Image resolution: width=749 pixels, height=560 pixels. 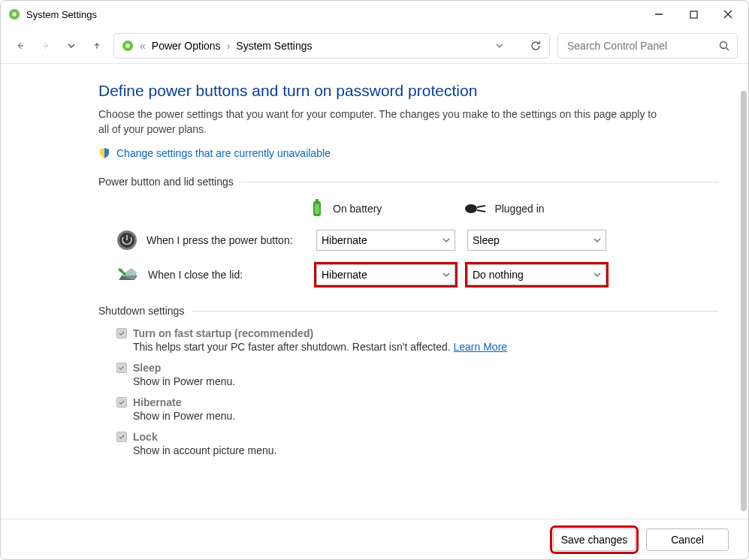 What do you see at coordinates (344, 275) in the screenshot?
I see `select-lid-battery-value: Hibernate` at bounding box center [344, 275].